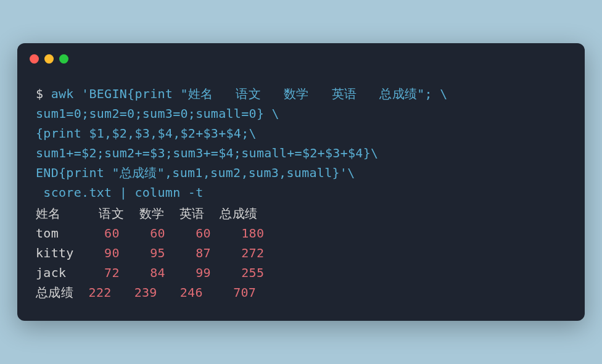 The width and height of the screenshot is (602, 364). Describe the element at coordinates (152, 213) in the screenshot. I see `header-col3: 数学` at that location.